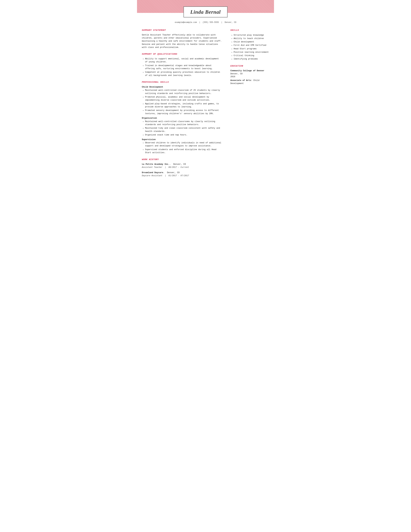 The image size is (411, 532). What do you see at coordinates (184, 112) in the screenshot?
I see `list-item: Promoted sensory development by providin…` at bounding box center [184, 112].